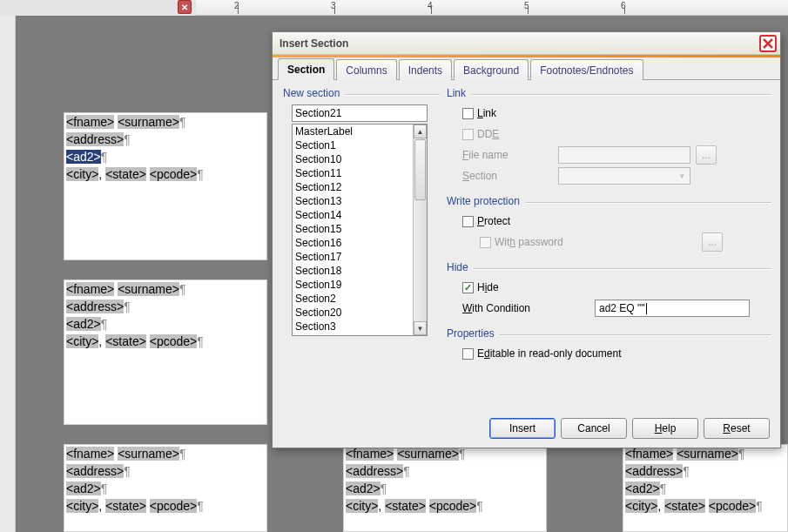 This screenshot has width=788, height=532. I want to click on list-item: Section12, so click(353, 187).